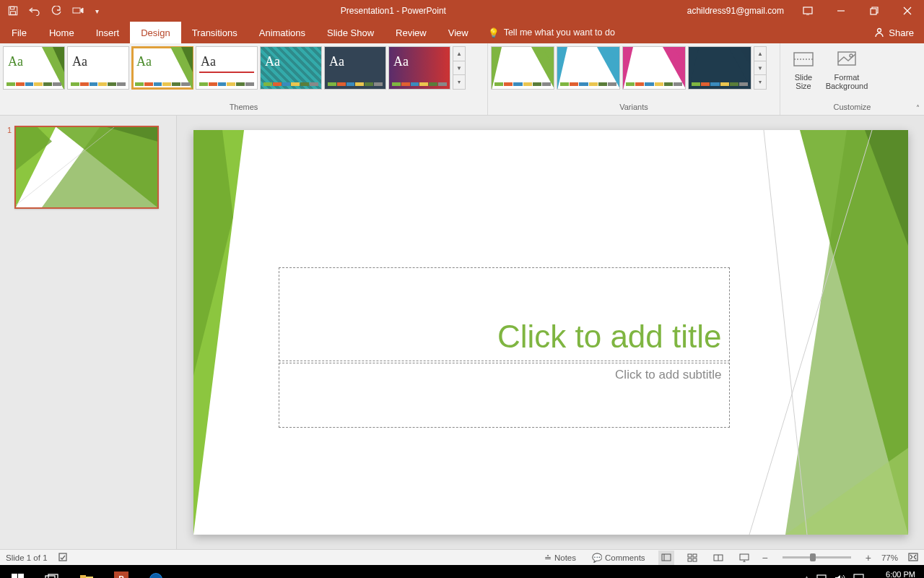 This screenshot has height=578, width=924. Describe the element at coordinates (718, 558) in the screenshot. I see `reading-view-icon` at that location.